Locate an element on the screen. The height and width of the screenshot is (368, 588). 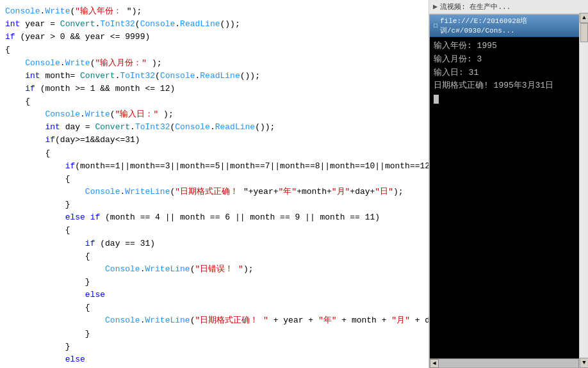
stream-label: 流视频: 在生产中... is located at coordinates (475, 6).